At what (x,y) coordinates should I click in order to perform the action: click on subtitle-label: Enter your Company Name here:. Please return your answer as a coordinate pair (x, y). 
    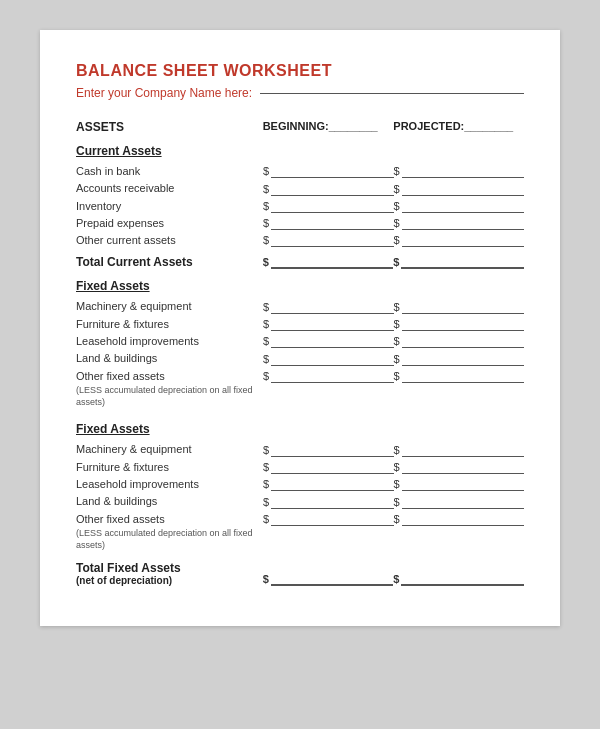
    Looking at the image, I should click on (164, 93).